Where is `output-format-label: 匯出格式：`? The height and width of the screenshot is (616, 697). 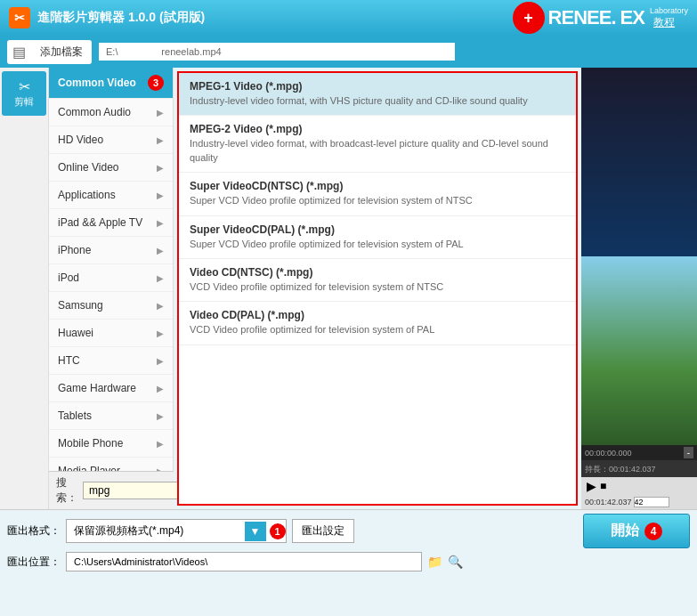 output-format-label: 匯出格式： is located at coordinates (34, 531).